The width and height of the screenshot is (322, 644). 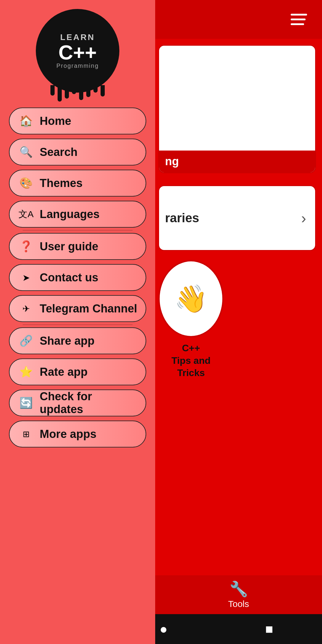 I want to click on card-second: raries ›, so click(x=237, y=218).